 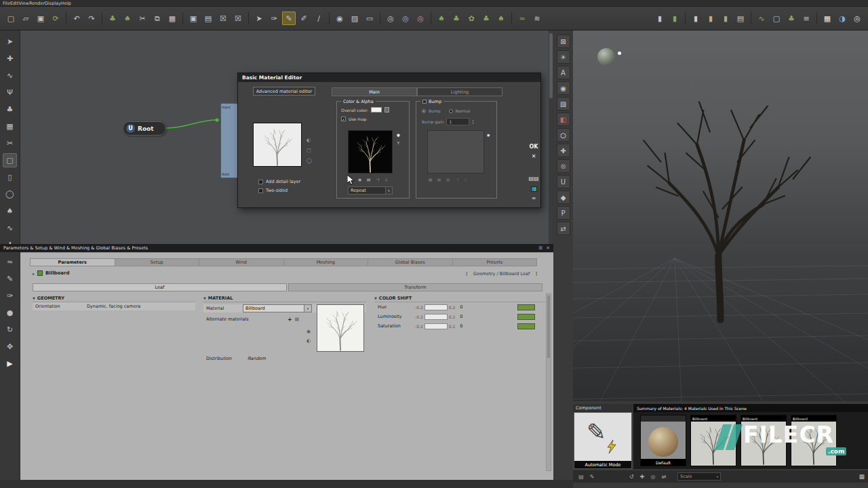 What do you see at coordinates (9, 262) in the screenshot?
I see `wind-tool-icon: ≈` at bounding box center [9, 262].